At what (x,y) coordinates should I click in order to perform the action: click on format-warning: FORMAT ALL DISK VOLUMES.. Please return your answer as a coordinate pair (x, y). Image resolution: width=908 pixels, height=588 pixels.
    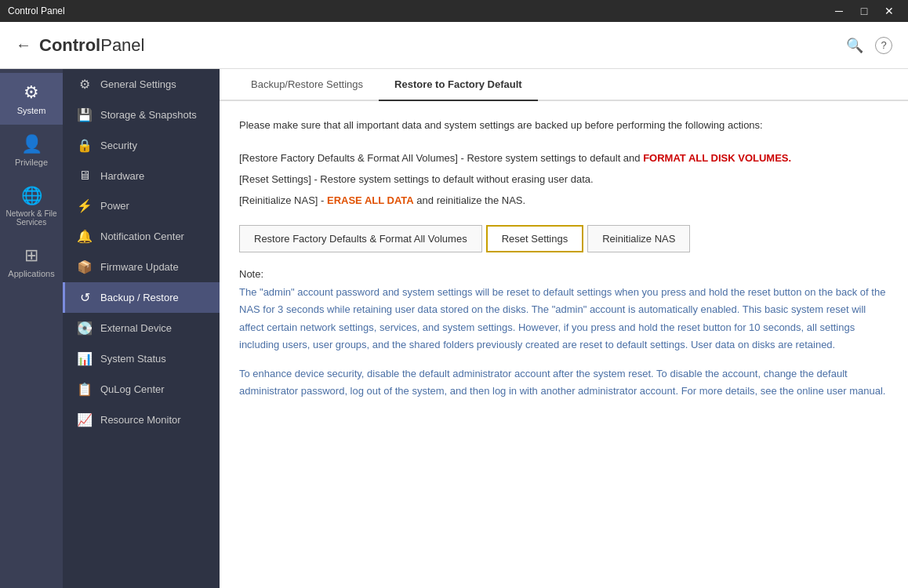
    Looking at the image, I should click on (717, 158).